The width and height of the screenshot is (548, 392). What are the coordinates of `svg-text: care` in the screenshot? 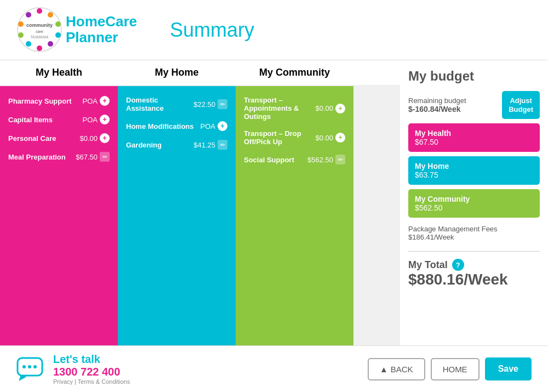 It's located at (39, 32).